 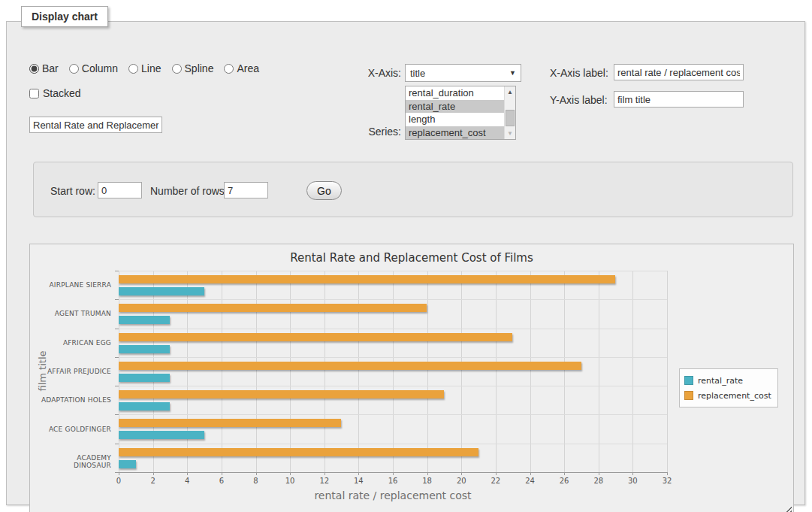 What do you see at coordinates (35, 69) in the screenshot?
I see `chart-type-radio-bar` at bounding box center [35, 69].